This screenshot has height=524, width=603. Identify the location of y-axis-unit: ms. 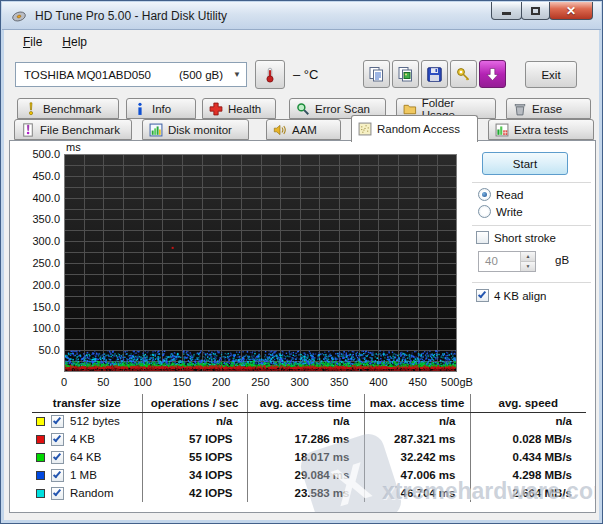
(74, 147).